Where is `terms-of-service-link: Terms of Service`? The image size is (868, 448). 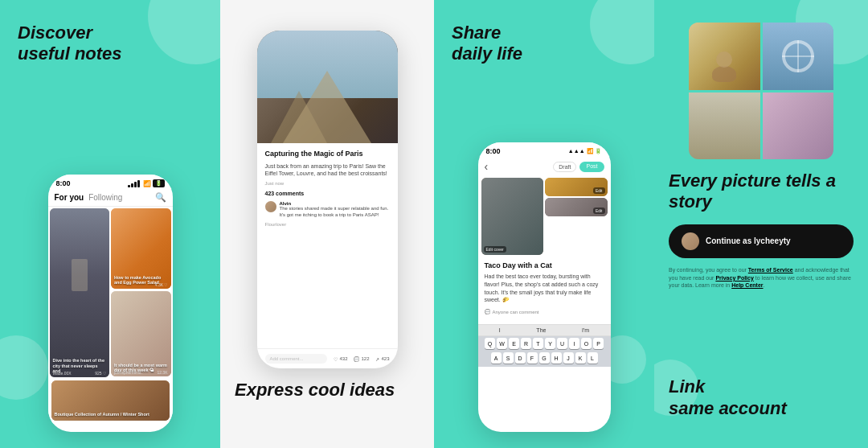
terms-of-service-link: Terms of Service is located at coordinates (771, 270).